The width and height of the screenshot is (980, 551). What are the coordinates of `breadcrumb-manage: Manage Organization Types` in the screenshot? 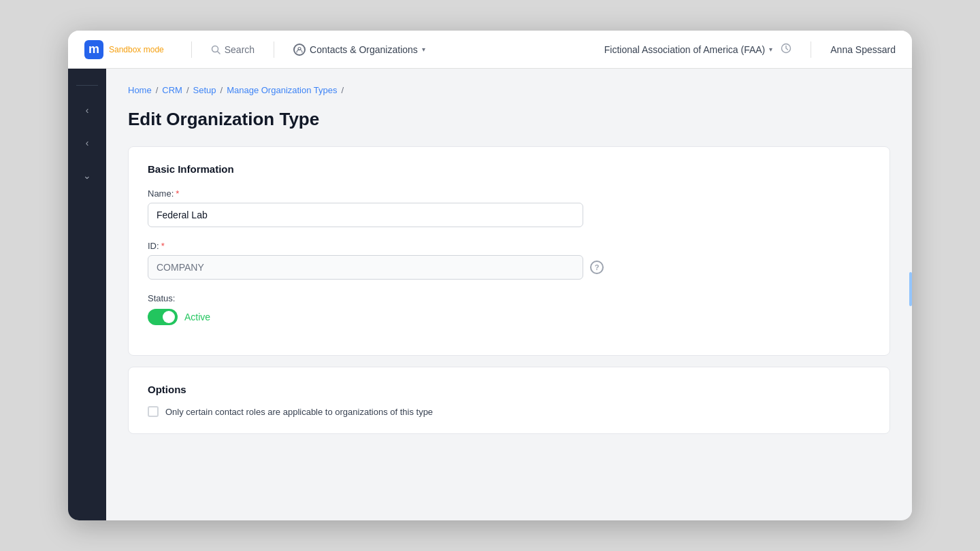 It's located at (282, 90).